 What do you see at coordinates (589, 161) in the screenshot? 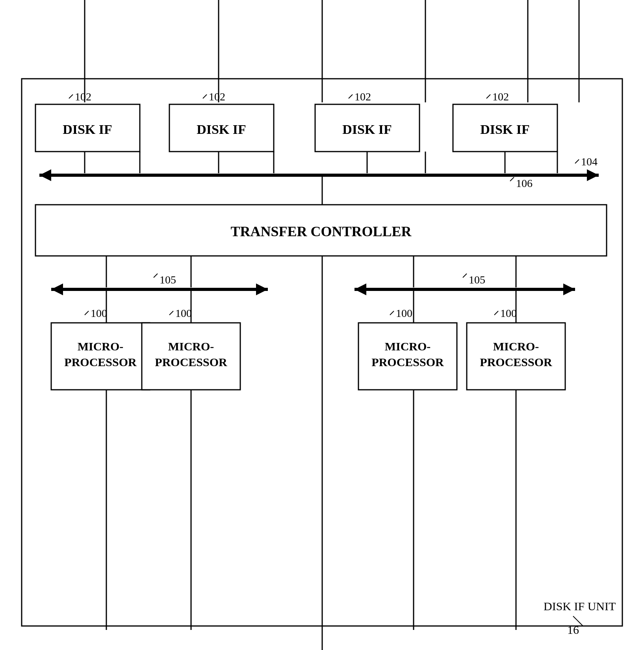
I see `svg-text: 104` at bounding box center [589, 161].